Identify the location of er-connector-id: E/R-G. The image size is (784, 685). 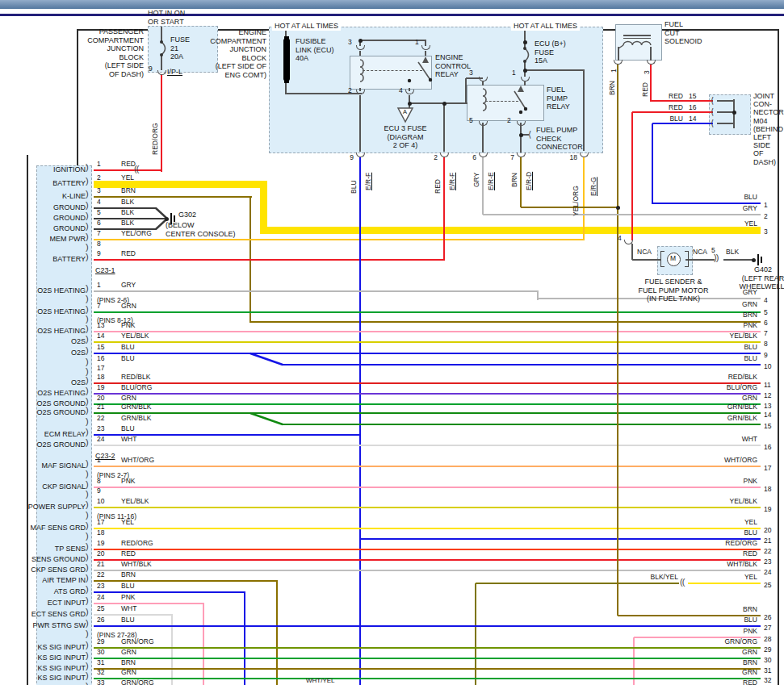
(594, 186).